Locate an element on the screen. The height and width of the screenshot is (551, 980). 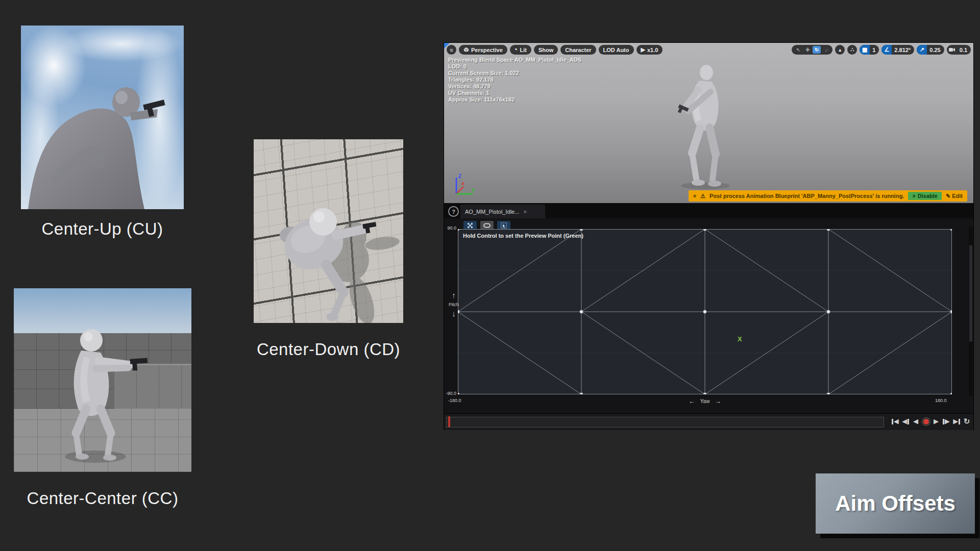
stats-previewing: Previewing Blend Space AO_MM_Pistol_Idle… is located at coordinates (514, 60).